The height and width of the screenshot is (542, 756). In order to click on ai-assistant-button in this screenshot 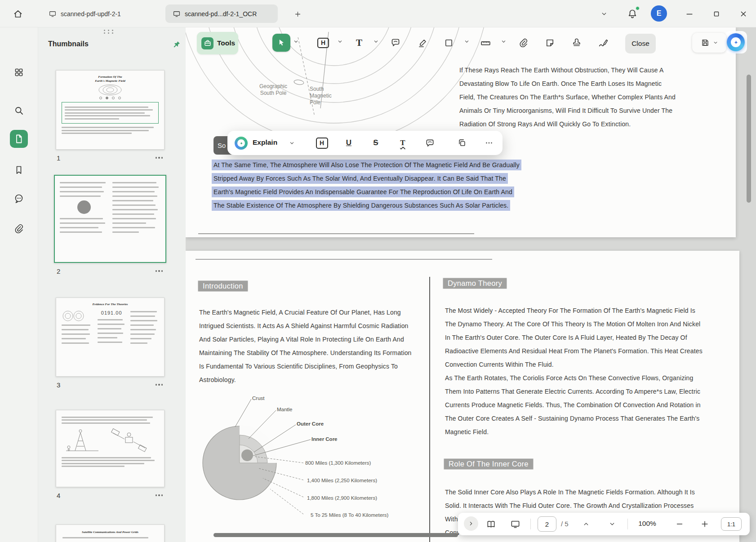, I will do `click(736, 42)`.